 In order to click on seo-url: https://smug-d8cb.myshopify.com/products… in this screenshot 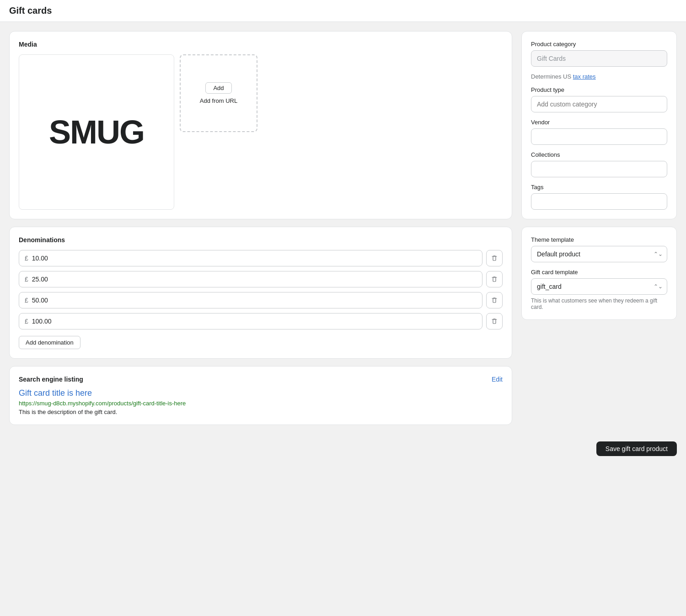, I will do `click(261, 403)`.